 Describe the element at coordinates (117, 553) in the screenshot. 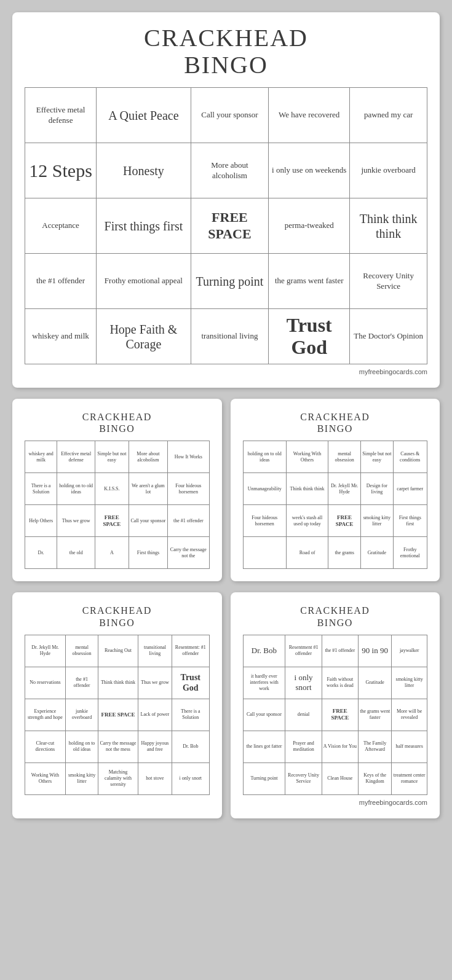

I see `table-row: Dr.the oldAFirst thingsCarry the message…` at that location.